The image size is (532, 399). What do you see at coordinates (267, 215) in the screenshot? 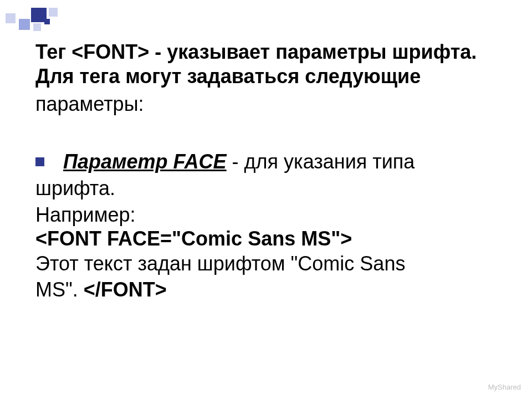
I see `example-label: Например:` at bounding box center [267, 215].